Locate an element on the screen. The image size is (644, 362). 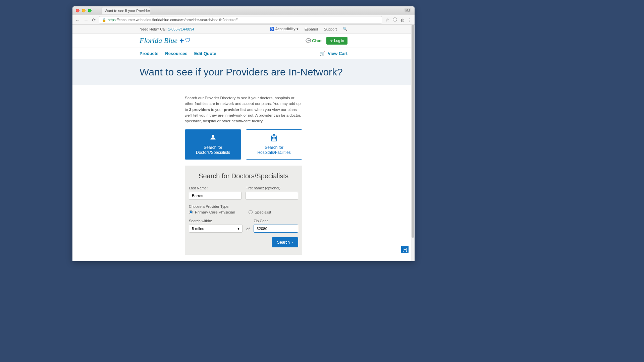
address-bar: 🔒 https://consumer.websales.floridablue.… is located at coordinates (240, 20).